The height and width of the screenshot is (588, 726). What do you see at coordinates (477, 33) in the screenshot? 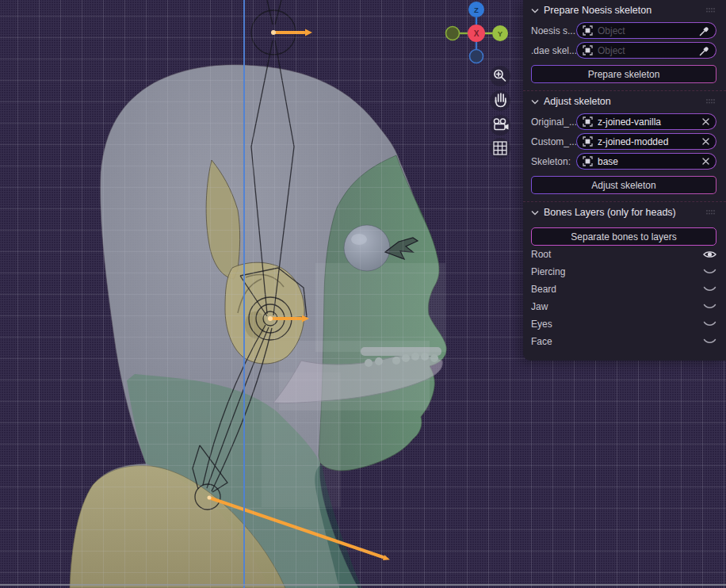
I see `svg-text: X` at bounding box center [477, 33].